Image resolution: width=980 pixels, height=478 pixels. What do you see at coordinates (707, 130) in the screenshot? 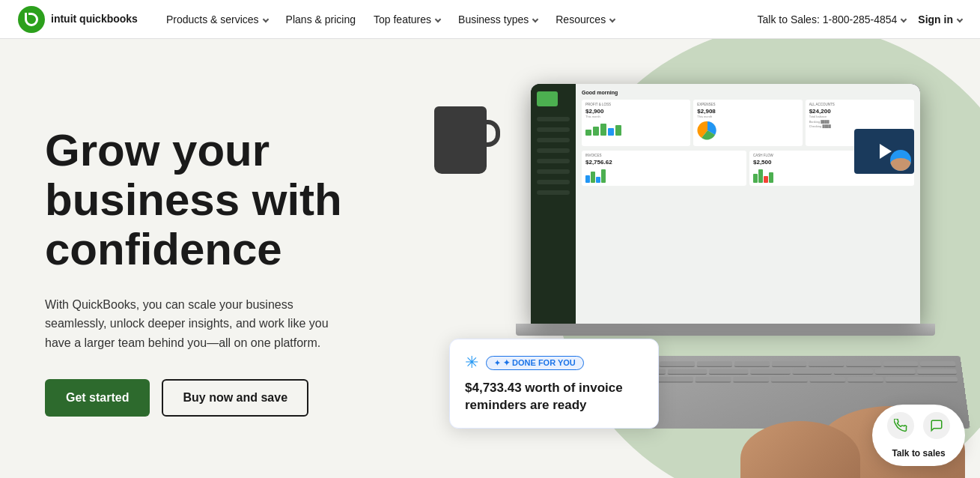
I see `expenses-pie-chart` at bounding box center [707, 130].